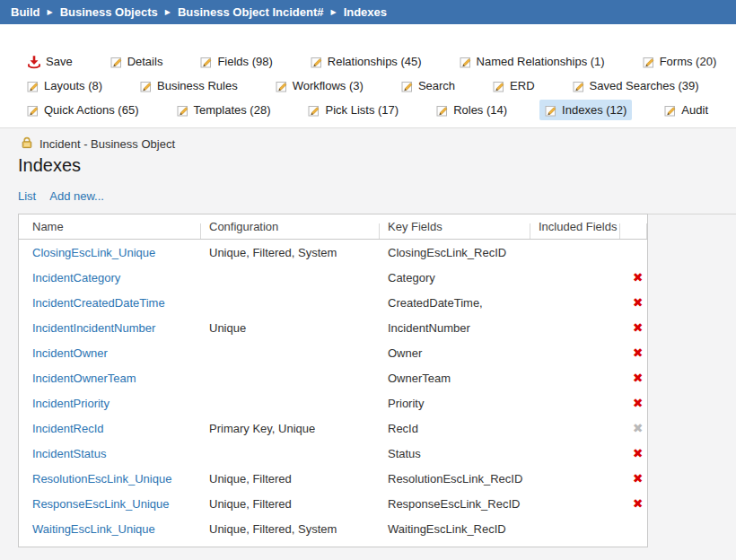 Image resolution: width=736 pixels, height=560 pixels. Describe the element at coordinates (455, 454) in the screenshot. I see `key-fields-cell: Status` at that location.